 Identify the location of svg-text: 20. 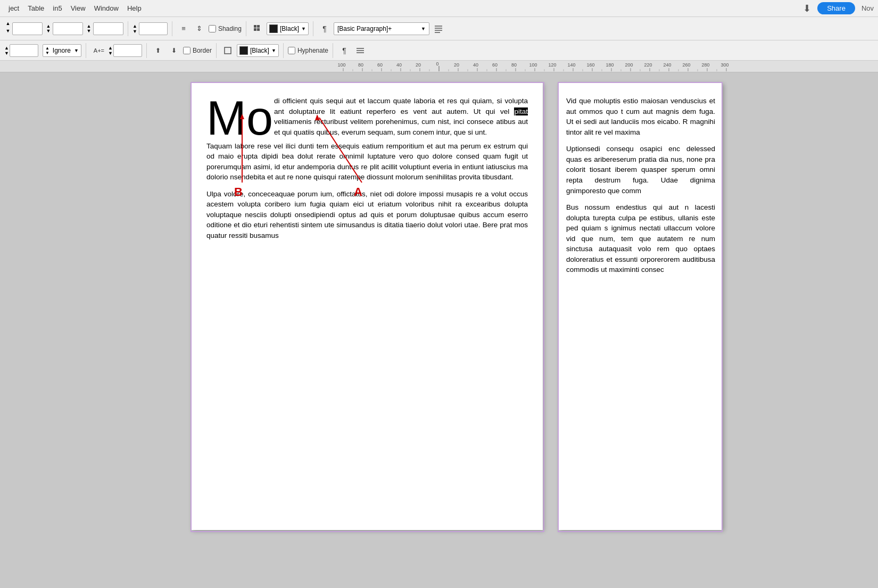
(418, 65).